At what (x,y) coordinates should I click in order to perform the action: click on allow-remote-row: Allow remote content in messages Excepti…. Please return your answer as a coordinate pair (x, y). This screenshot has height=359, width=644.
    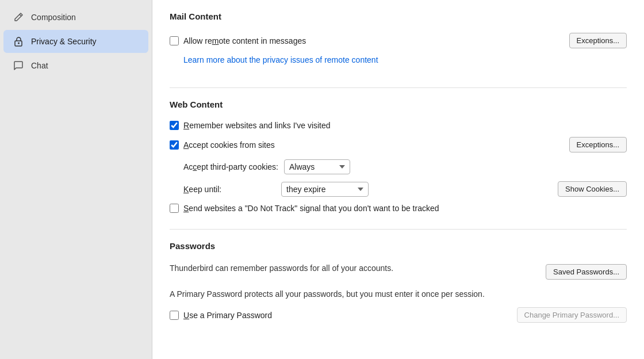
    Looking at the image, I should click on (398, 40).